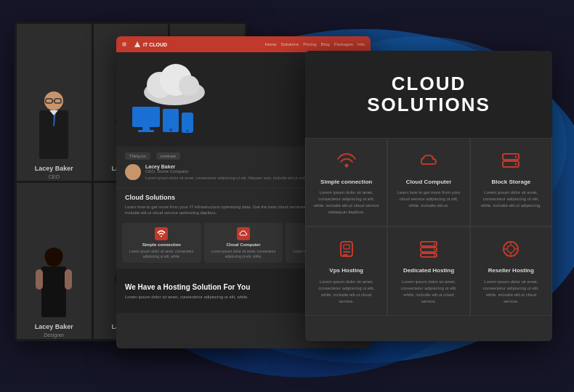 This screenshot has height=392, width=574. What do you see at coordinates (244, 242) in the screenshot?
I see `feature-card-2: Cloud Computer Lorem ipsum dolor sit ame…` at bounding box center [244, 242].